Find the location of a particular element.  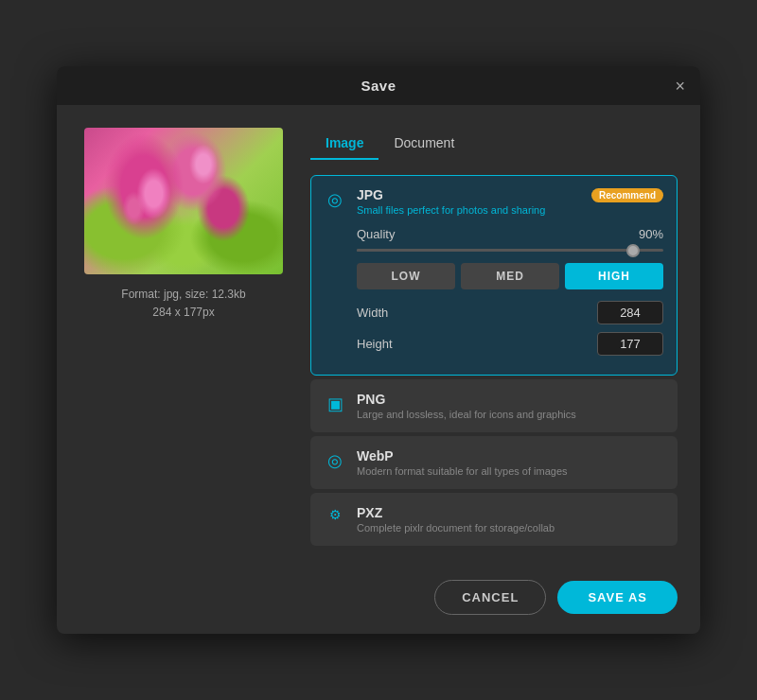

quality-slider-wrap is located at coordinates (510, 250).